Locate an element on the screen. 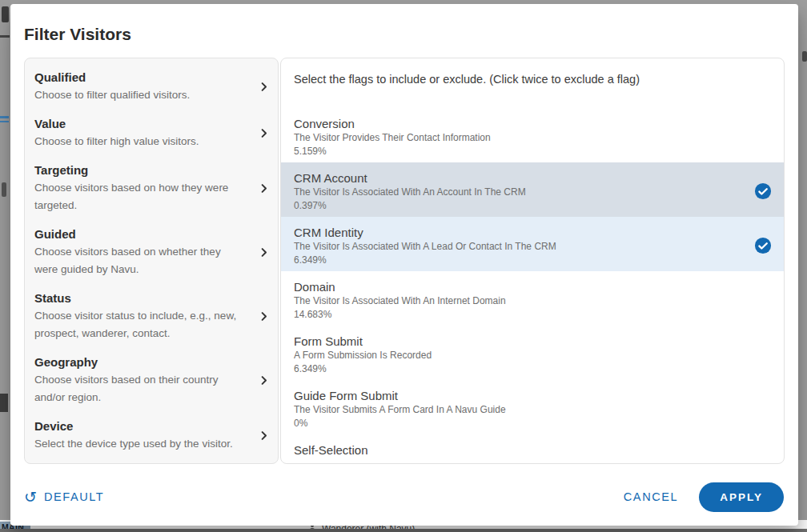  default-button: ↺ DEFAULT is located at coordinates (64, 498).